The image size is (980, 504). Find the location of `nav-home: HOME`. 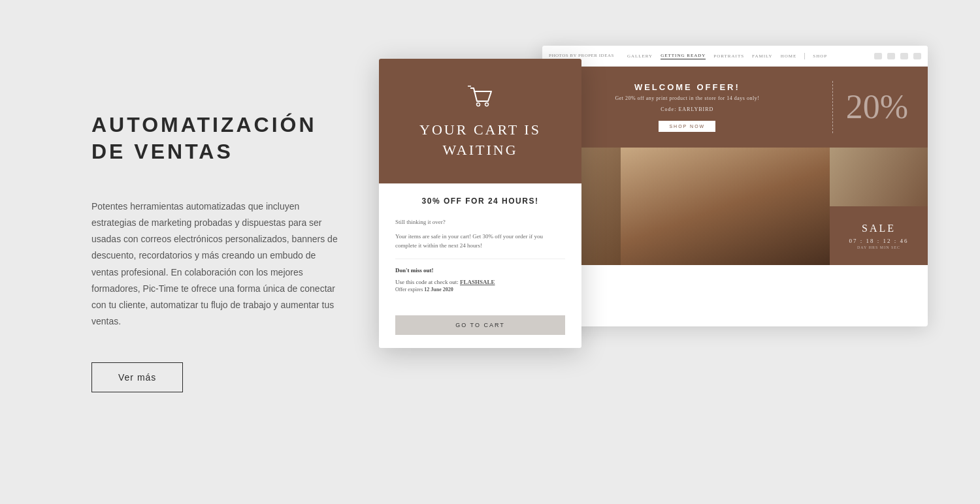

nav-home: HOME is located at coordinates (789, 56).